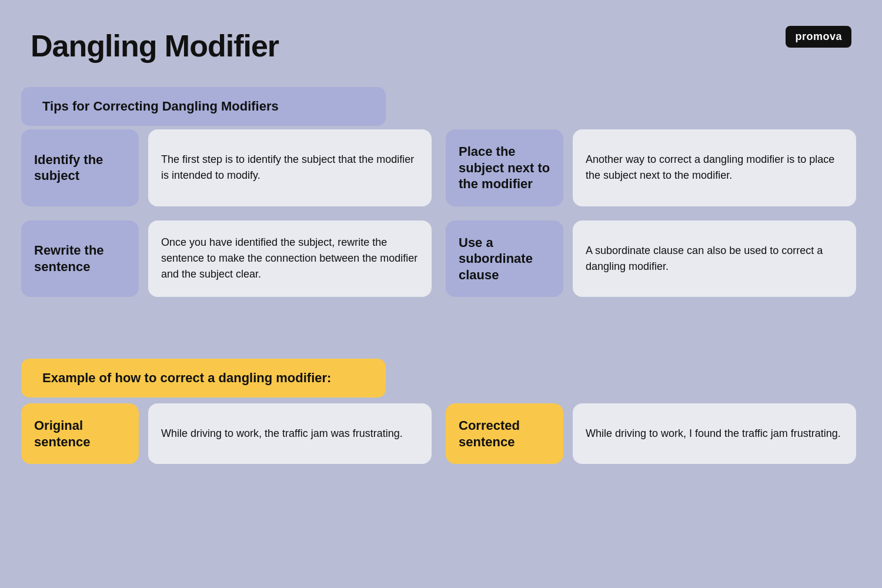  What do you see at coordinates (714, 434) in the screenshot?
I see `example-description-corrected: While driving to work, I found the traff…` at bounding box center [714, 434].